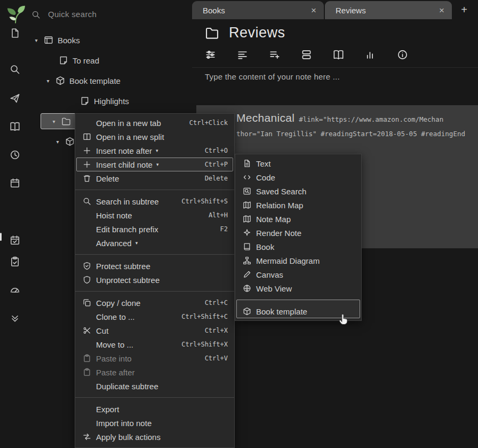 This screenshot has height=448, width=478. Describe the element at coordinates (87, 280) in the screenshot. I see `shield-icon` at that location.